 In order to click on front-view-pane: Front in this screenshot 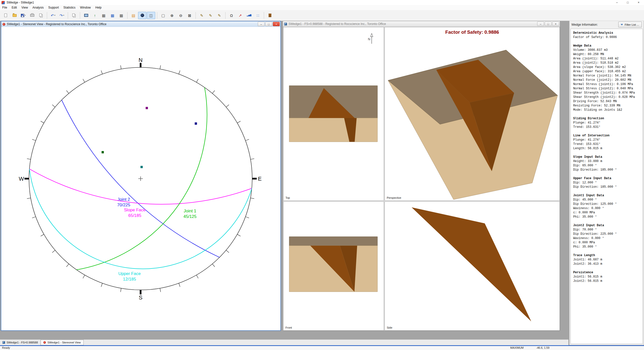, I will do `click(334, 266)`.